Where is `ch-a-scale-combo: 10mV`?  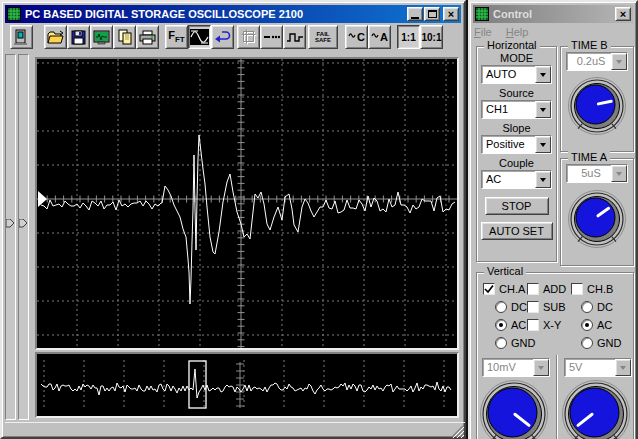 ch-a-scale-combo: 10mV is located at coordinates (516, 368).